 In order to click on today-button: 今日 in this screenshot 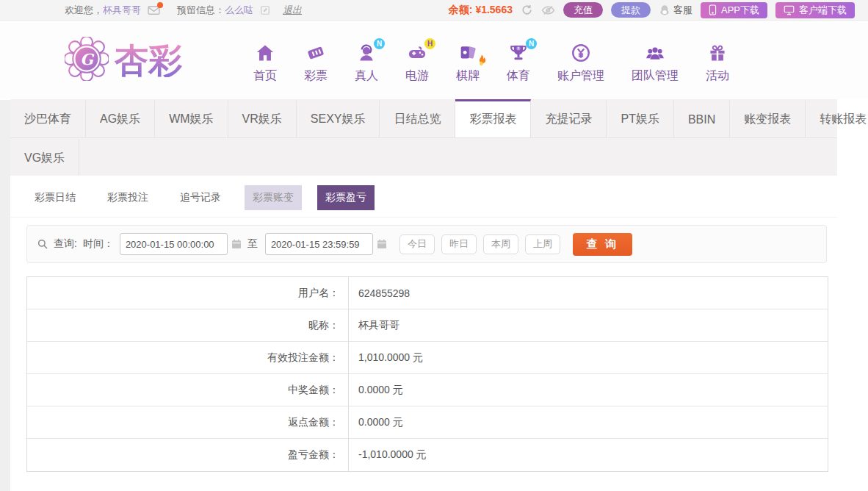, I will do `click(417, 244)`.